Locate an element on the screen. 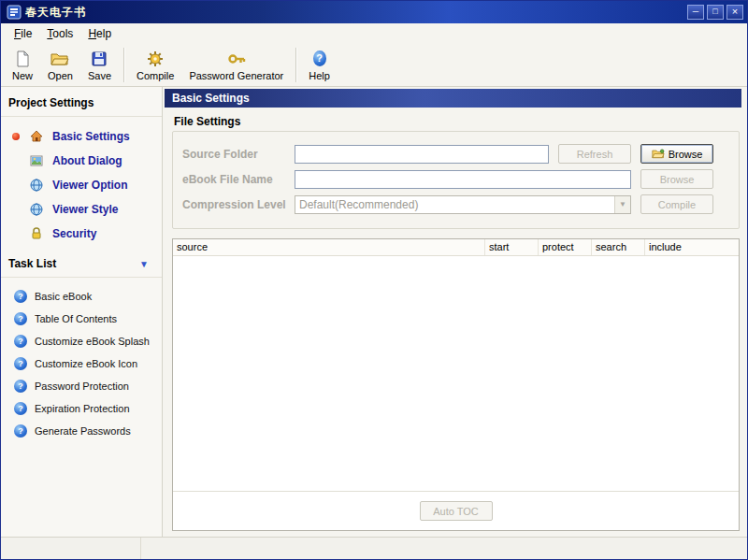 This screenshot has width=748, height=560. file-settings-group: Source Folder Refresh Browse eBook File … is located at coordinates (456, 179).